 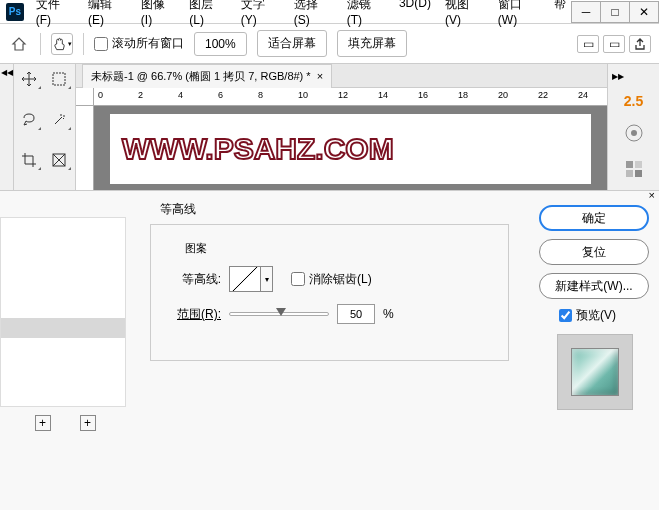 I want to click on antialias-checkbox: 消除锯齿(L), so click(x=332, y=280).